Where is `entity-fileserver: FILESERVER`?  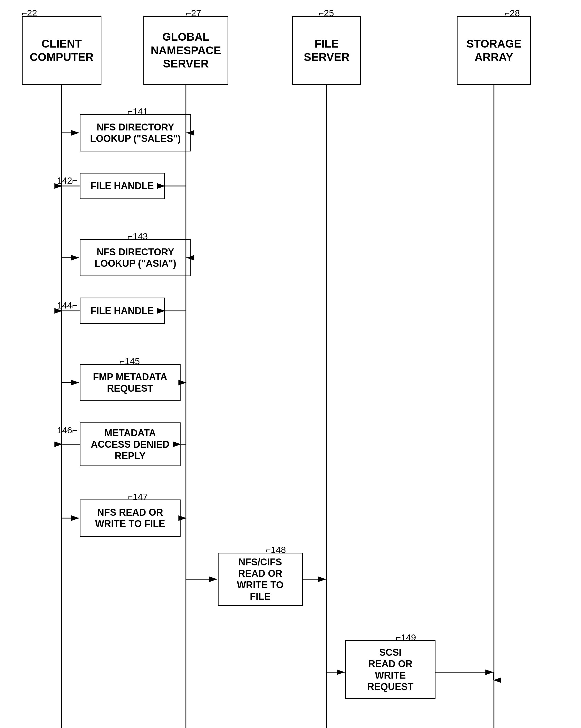 entity-fileserver: FILESERVER is located at coordinates (327, 51).